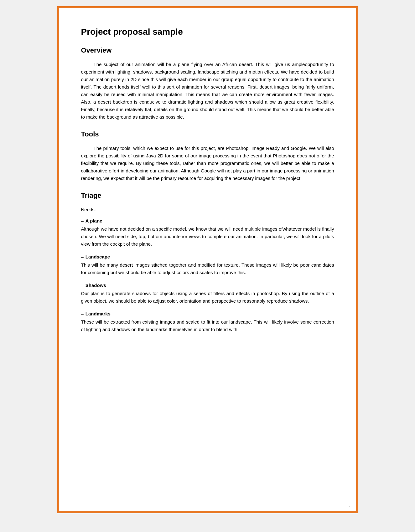 This screenshot has height=532, width=415. What do you see at coordinates (208, 134) in the screenshot?
I see `tools-heading: Tools` at bounding box center [208, 134].